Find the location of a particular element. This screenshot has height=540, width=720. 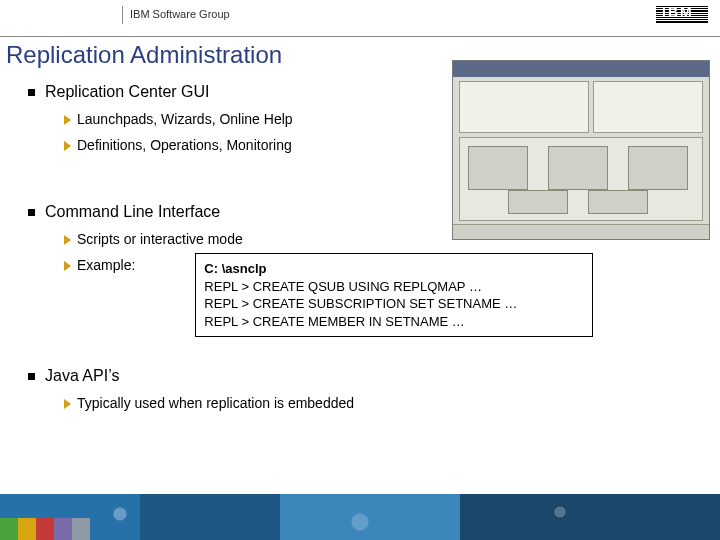

ibm-logo-text: IBM is located at coordinates (678, 12).